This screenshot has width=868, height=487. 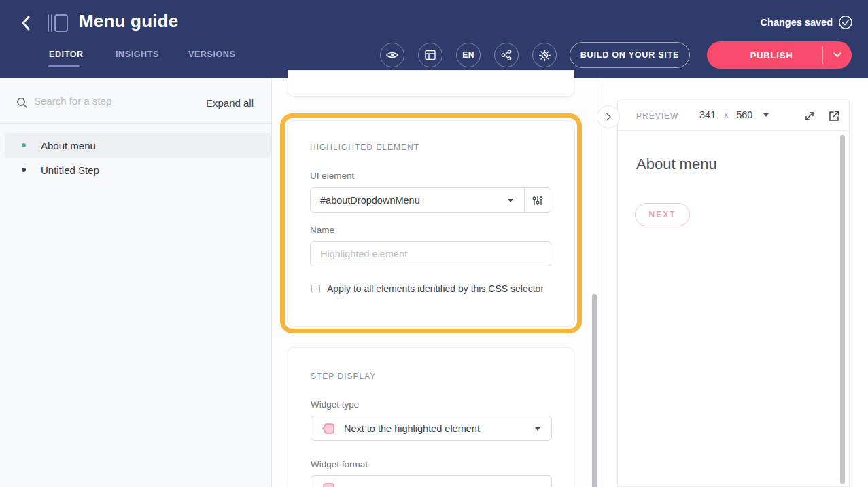 What do you see at coordinates (834, 116) in the screenshot?
I see `external-link-icon` at bounding box center [834, 116].